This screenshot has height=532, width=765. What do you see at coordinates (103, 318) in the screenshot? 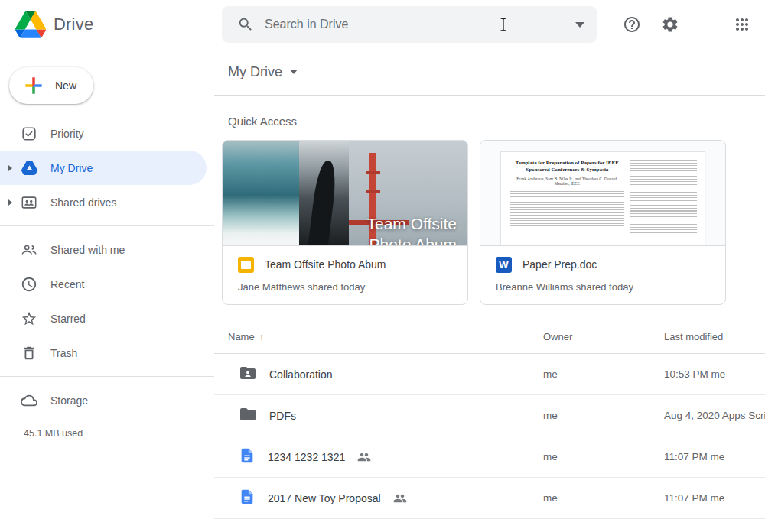
I see `sidebar-item-starred: Starred` at bounding box center [103, 318].